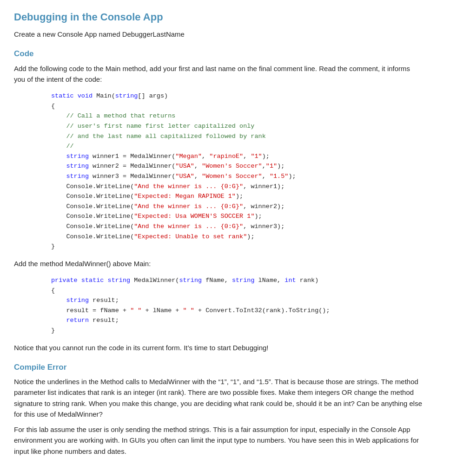  I want to click on compile-error-para1: Notice the underlines in the Method call…, so click(218, 398).